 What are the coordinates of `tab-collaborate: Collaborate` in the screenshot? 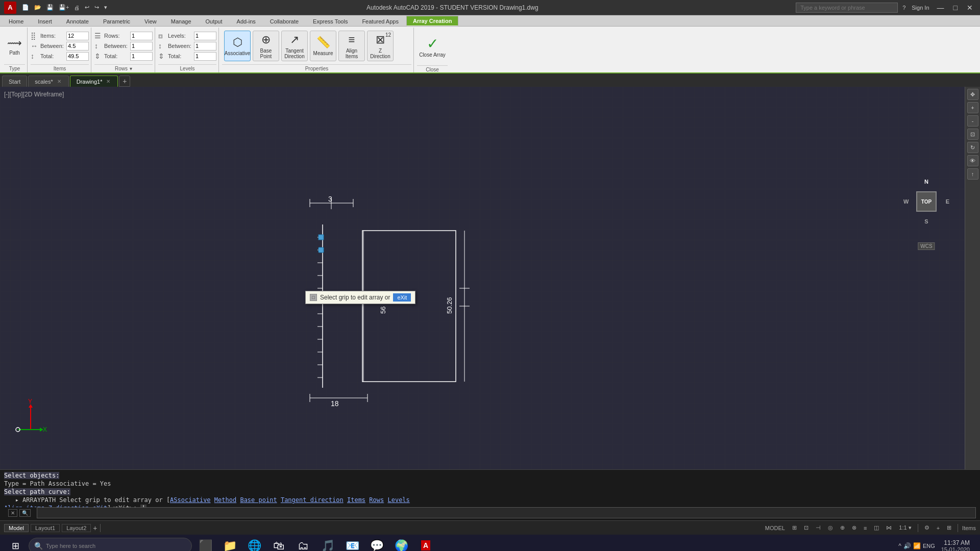 It's located at (284, 21).